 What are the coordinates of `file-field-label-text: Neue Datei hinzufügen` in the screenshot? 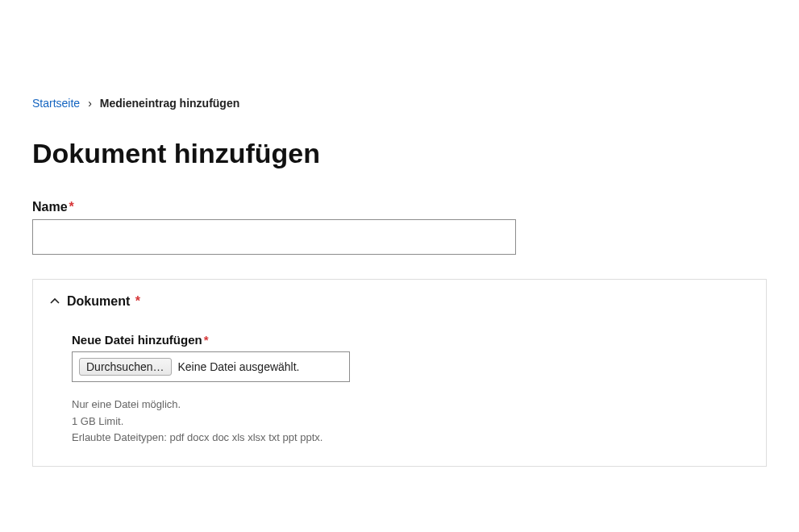 It's located at (137, 340).